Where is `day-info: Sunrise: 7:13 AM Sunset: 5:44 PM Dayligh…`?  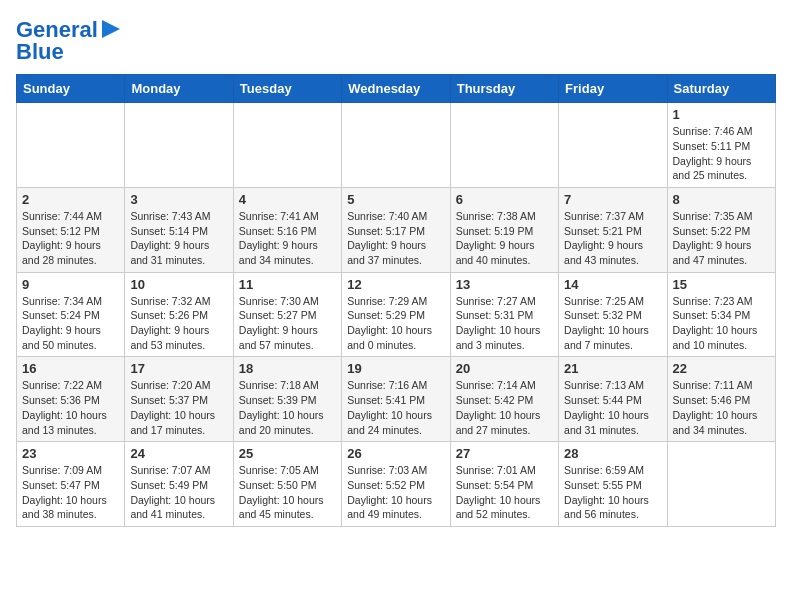 day-info: Sunrise: 7:13 AM Sunset: 5:44 PM Dayligh… is located at coordinates (612, 408).